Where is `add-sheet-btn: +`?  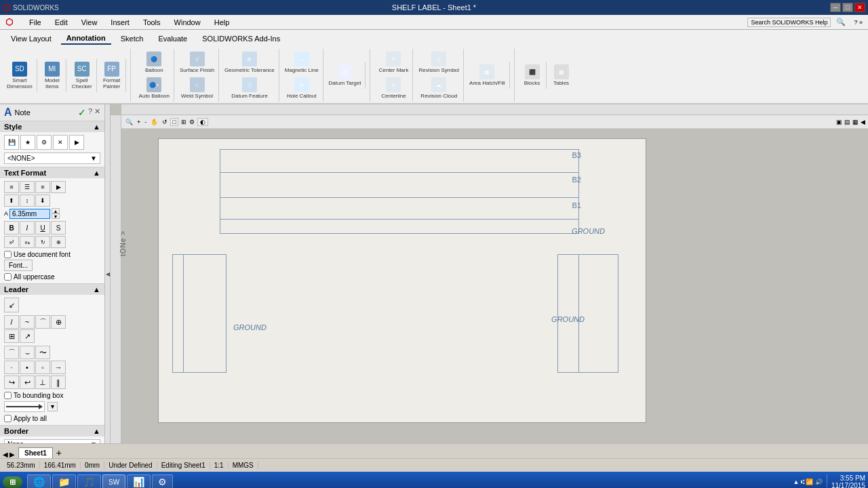
add-sheet-btn: + is located at coordinates (59, 453).